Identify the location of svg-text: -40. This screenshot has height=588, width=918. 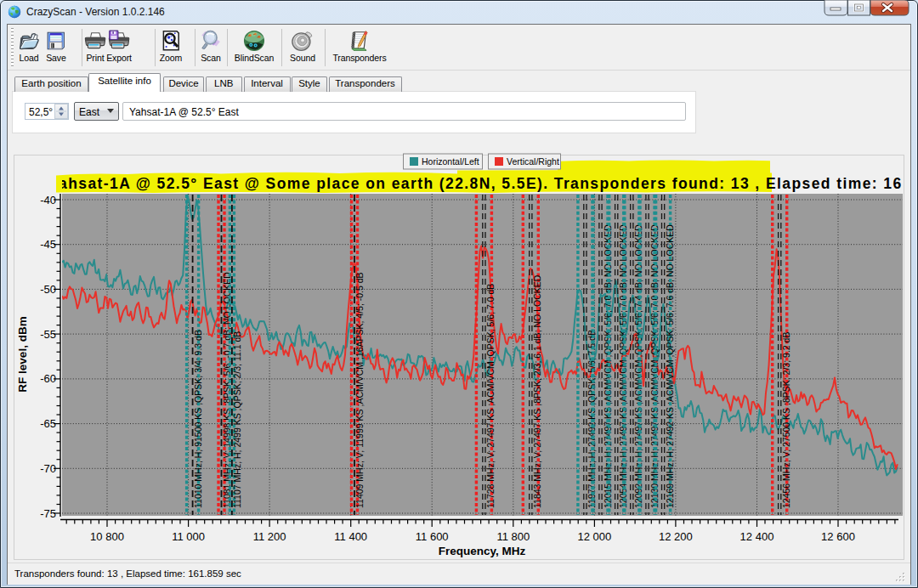
(48, 201).